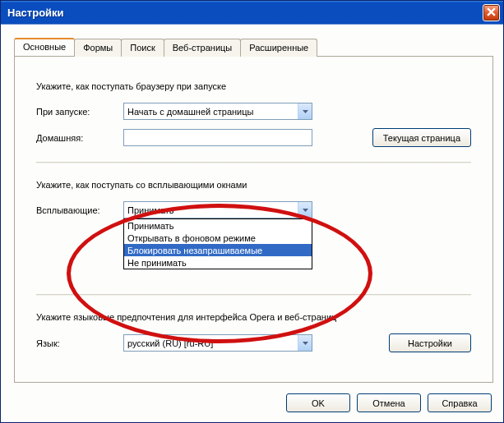 This screenshot has width=504, height=423. What do you see at coordinates (202, 48) in the screenshot?
I see `tab-webpages: Веб-страницы` at bounding box center [202, 48].